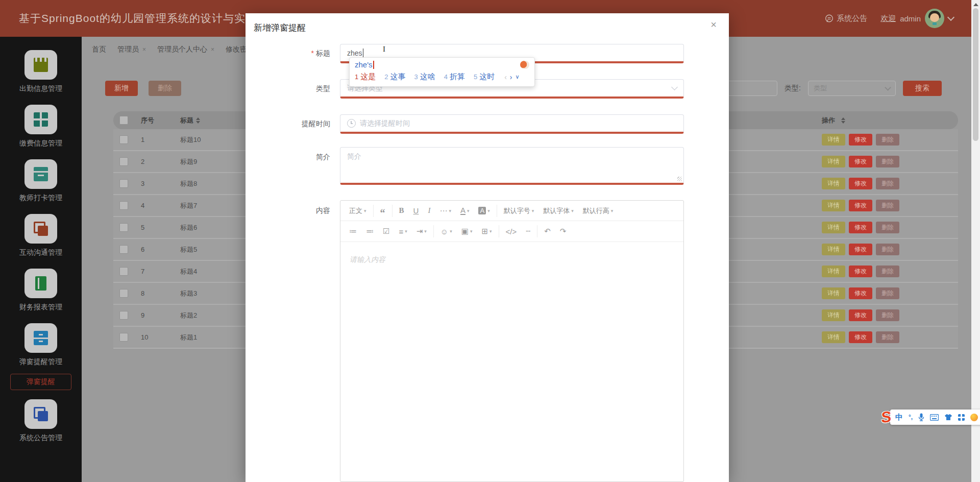 Image resolution: width=980 pixels, height=482 pixels. I want to click on editor-underline-icon: U, so click(416, 210).